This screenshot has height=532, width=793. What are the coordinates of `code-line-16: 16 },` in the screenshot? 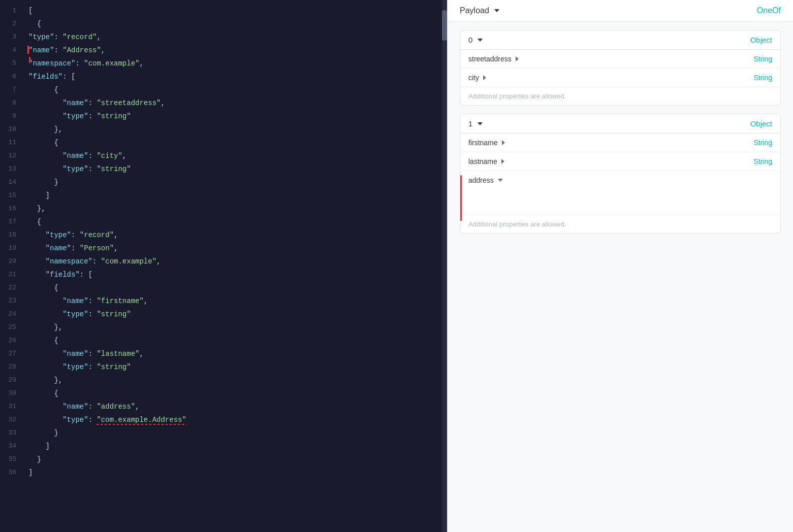 It's located at (224, 209).